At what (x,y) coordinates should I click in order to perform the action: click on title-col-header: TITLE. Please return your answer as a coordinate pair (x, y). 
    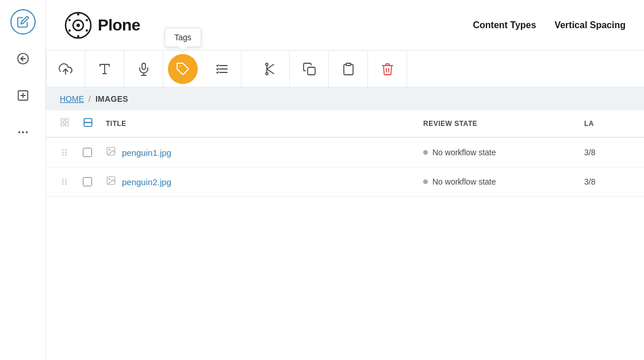
    Looking at the image, I should click on (264, 124).